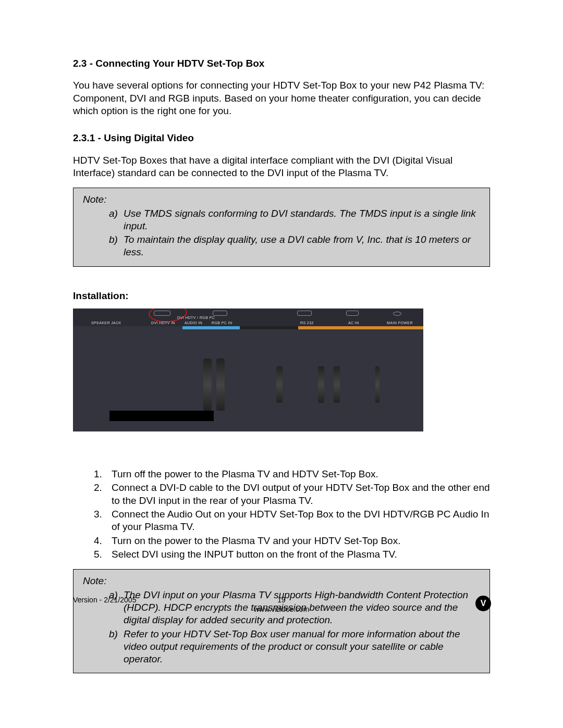  I want to click on note-text: To maintain the display quality, use a D…, so click(297, 246).